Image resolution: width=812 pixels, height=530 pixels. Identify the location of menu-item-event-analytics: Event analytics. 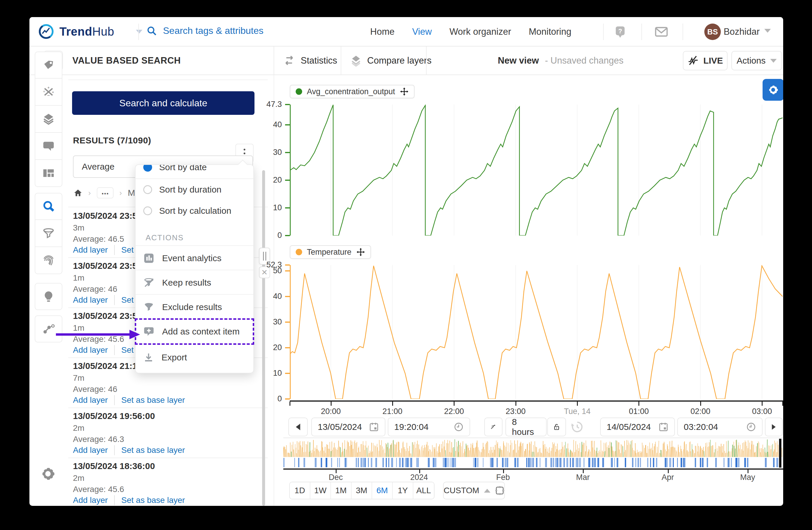
(194, 258).